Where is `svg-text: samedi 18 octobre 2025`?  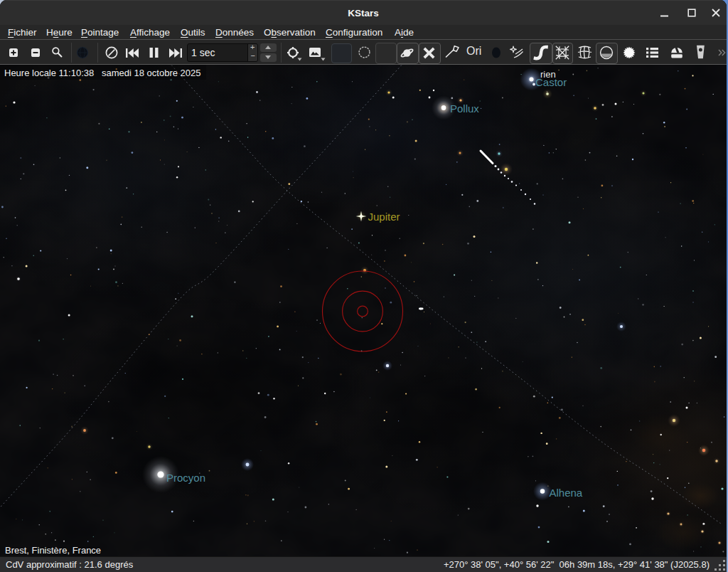 svg-text: samedi 18 octobre 2025 is located at coordinates (151, 73).